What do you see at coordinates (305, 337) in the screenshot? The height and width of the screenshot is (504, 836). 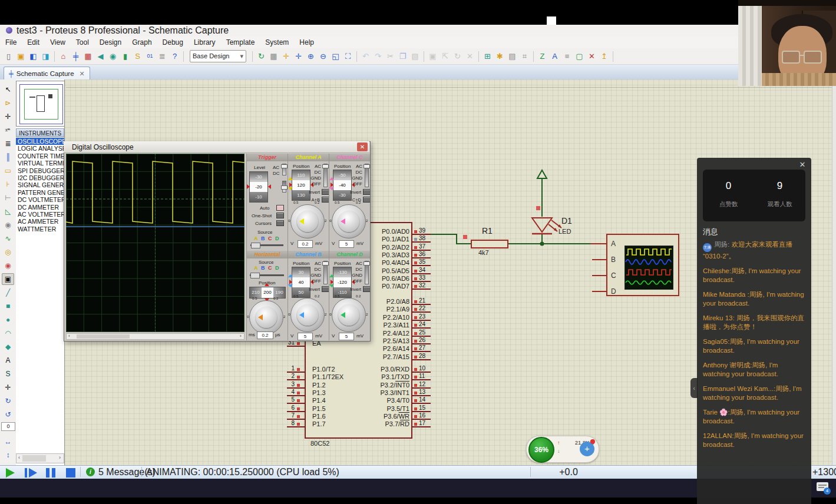 I see `channel-b-scale-box: 5` at bounding box center [305, 337].